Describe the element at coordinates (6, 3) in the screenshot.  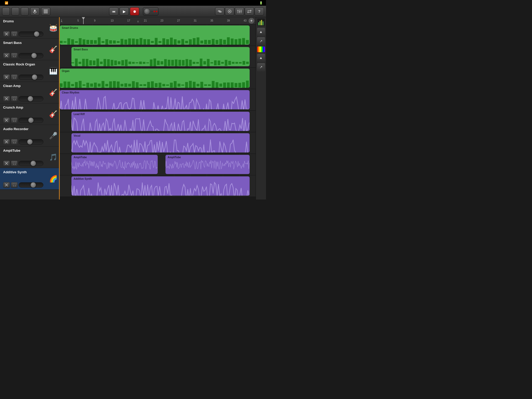
I see `wifi-icon: 📶` at that location.